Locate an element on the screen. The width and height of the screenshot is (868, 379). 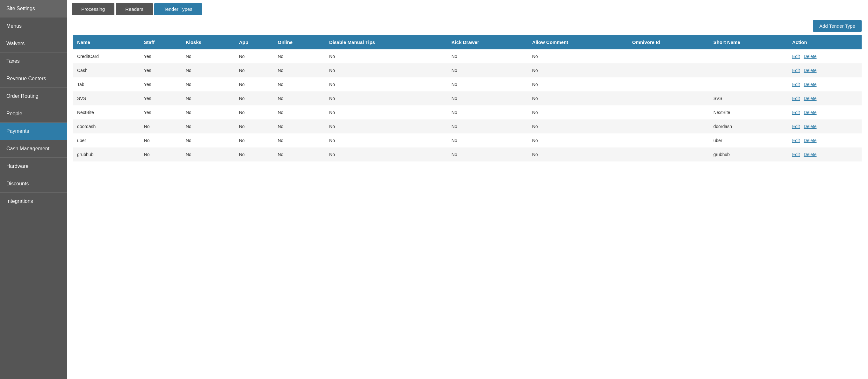
tab-tender-types: Tender Types is located at coordinates (178, 9).